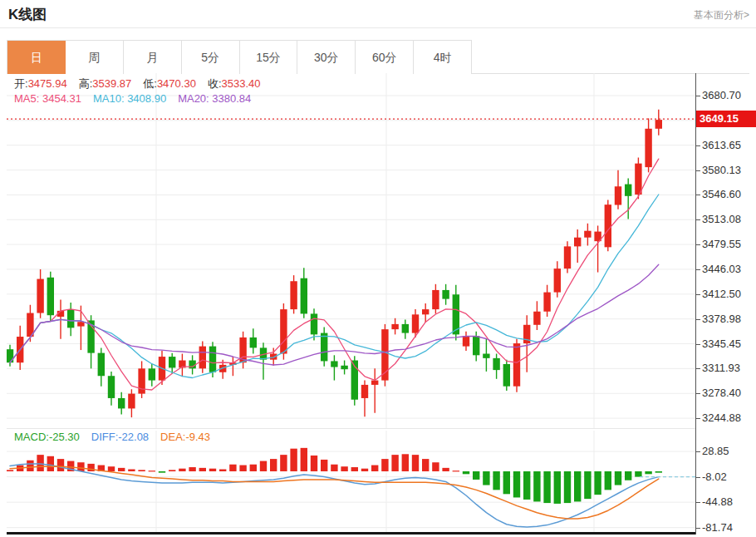  What do you see at coordinates (443, 57) in the screenshot?
I see `tab-period-7: 4时` at bounding box center [443, 57].